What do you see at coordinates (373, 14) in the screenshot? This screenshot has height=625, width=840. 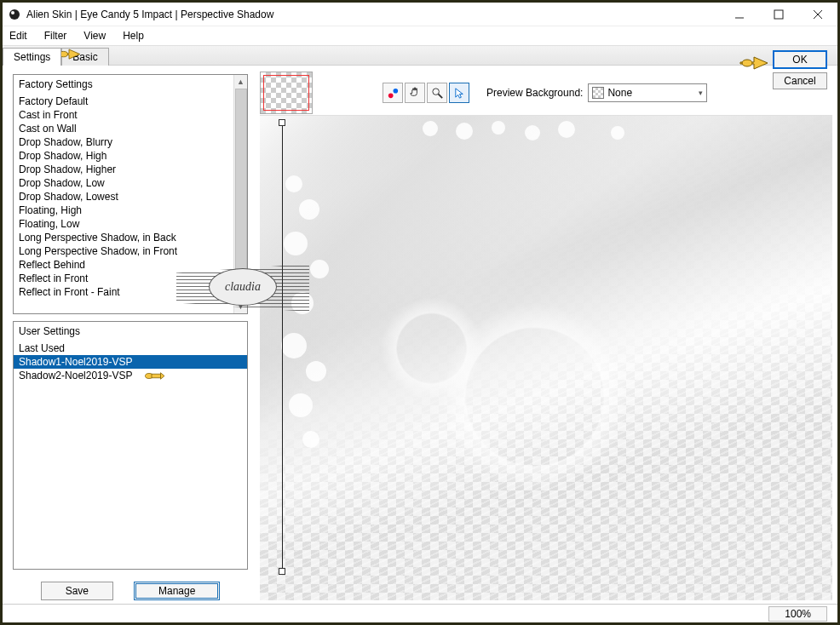 I see `window-title: Alien Skin | Eye Candy 5 Impact | Perspe…` at bounding box center [373, 14].